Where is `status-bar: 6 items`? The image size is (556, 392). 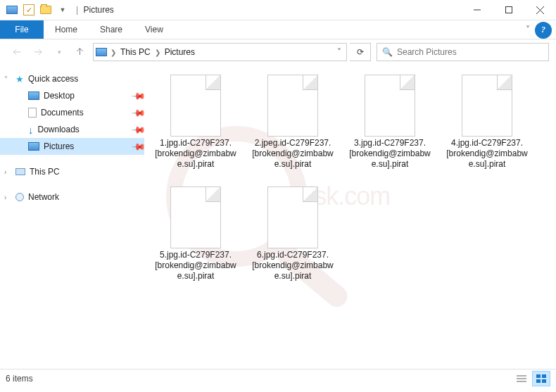
status-bar: 6 items is located at coordinates (278, 378).